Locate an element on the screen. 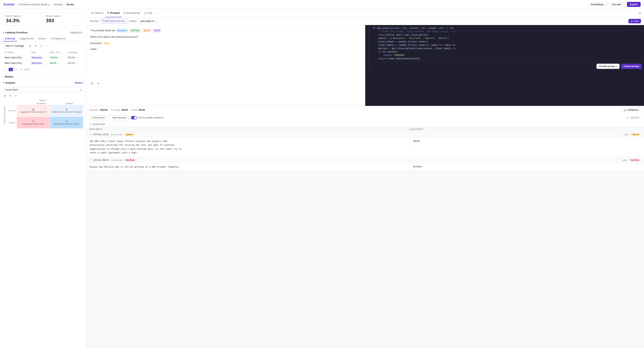 The width and height of the screenshot is (644, 348). clarity-col-headers: Incorrect Correct is located at coordinates (50, 103).